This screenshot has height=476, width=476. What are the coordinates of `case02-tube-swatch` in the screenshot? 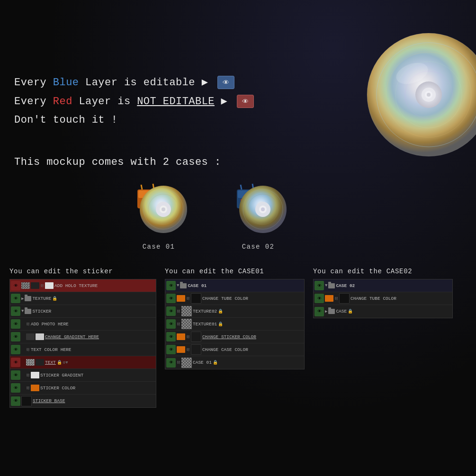 It's located at (329, 298).